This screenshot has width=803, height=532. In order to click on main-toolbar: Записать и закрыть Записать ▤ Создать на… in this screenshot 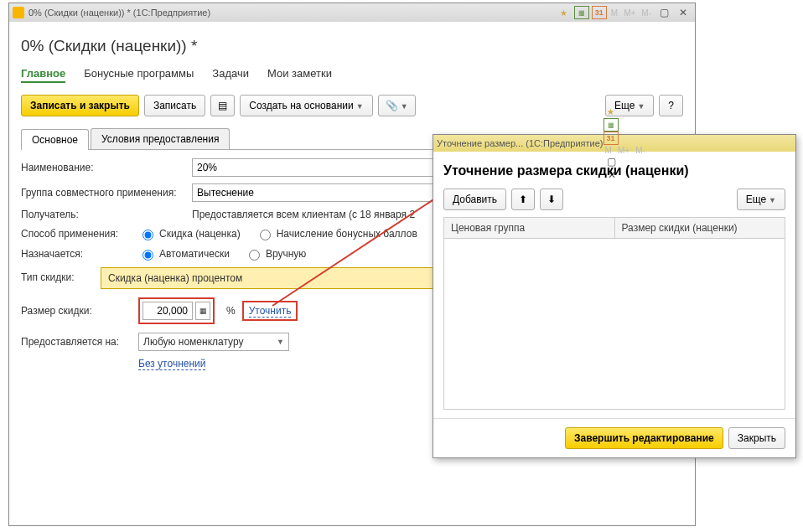, I will do `click(352, 106)`.